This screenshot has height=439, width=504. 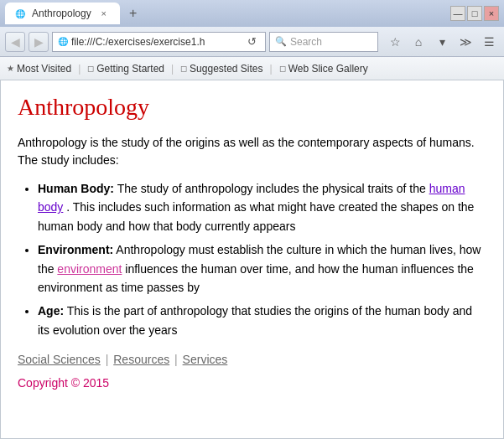 What do you see at coordinates (20, 13) in the screenshot?
I see `tab-favicon: 🌐` at bounding box center [20, 13].